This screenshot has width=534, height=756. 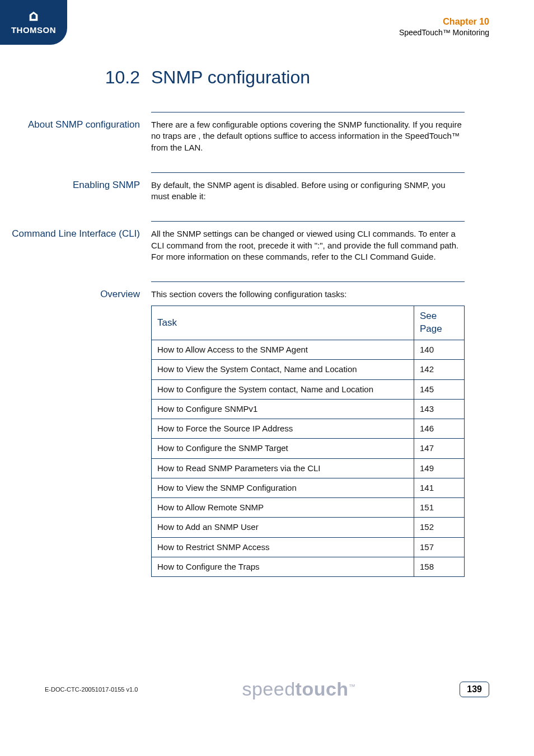 I want to click on task-cell: How to Restrict SNMP Access, so click(x=283, y=547).